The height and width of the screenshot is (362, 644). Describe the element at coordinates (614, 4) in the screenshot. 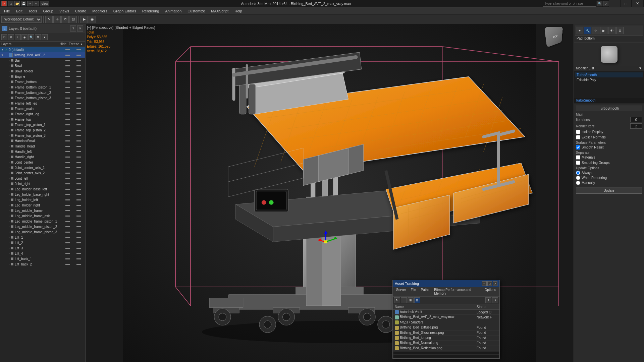

I see `minimize-btn: ─` at that location.